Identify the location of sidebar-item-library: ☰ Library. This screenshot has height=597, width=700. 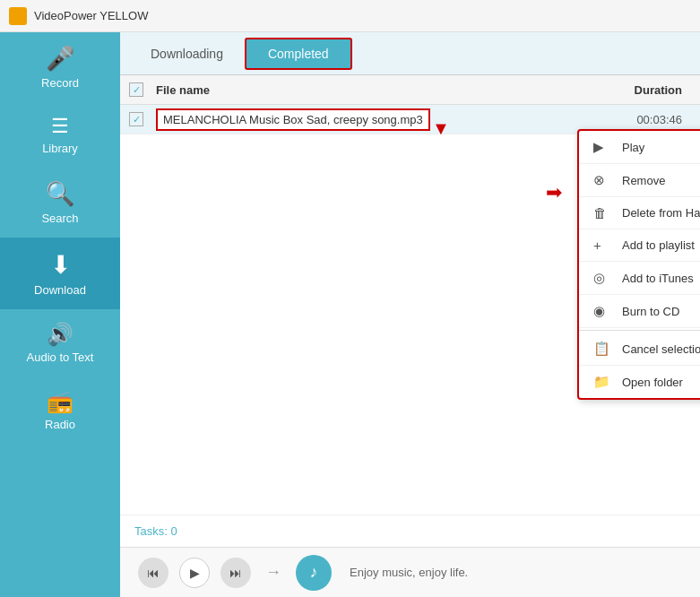
(60, 134).